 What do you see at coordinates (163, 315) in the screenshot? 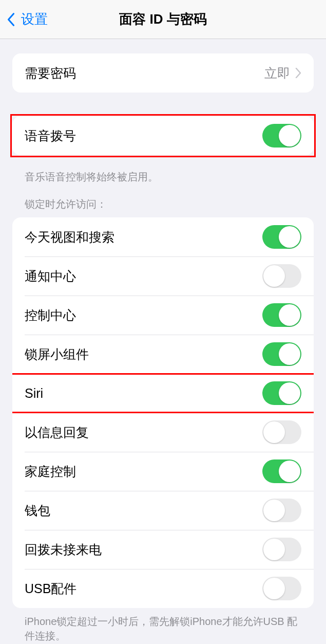
I see `lock-access-row: 控制中心` at bounding box center [163, 315].